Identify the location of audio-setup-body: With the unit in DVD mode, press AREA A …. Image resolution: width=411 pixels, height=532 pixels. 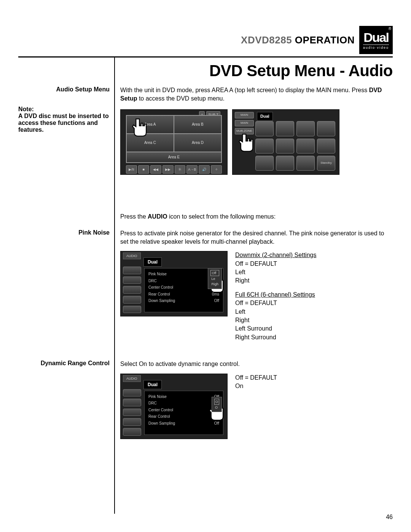
(256, 130).